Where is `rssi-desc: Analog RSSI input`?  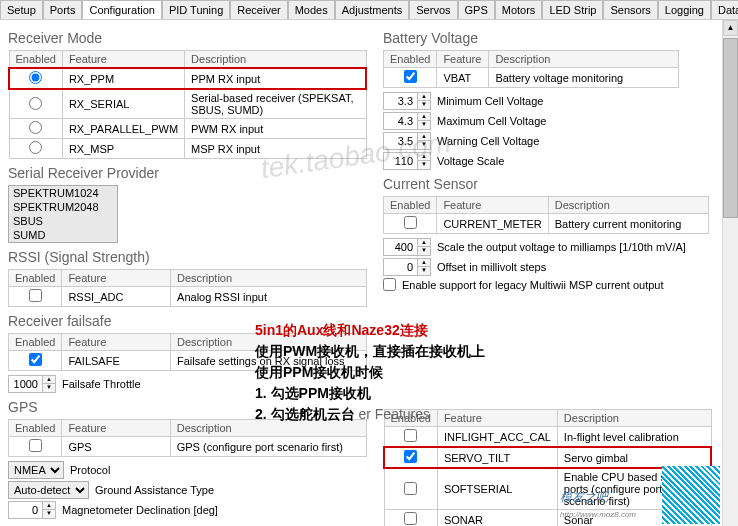
rssi-desc: Analog RSSI input is located at coordinates (269, 297).